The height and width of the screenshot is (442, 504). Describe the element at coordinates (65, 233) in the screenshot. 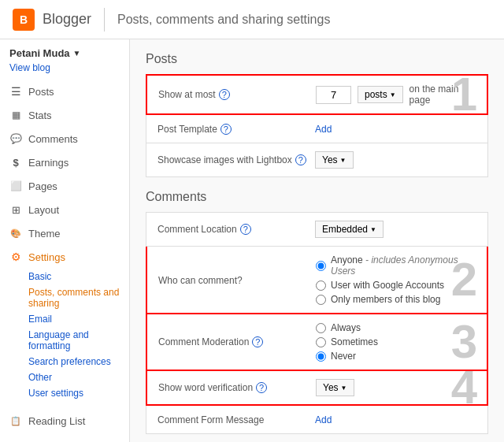

I see `sidebar-item-theme: Theme` at that location.